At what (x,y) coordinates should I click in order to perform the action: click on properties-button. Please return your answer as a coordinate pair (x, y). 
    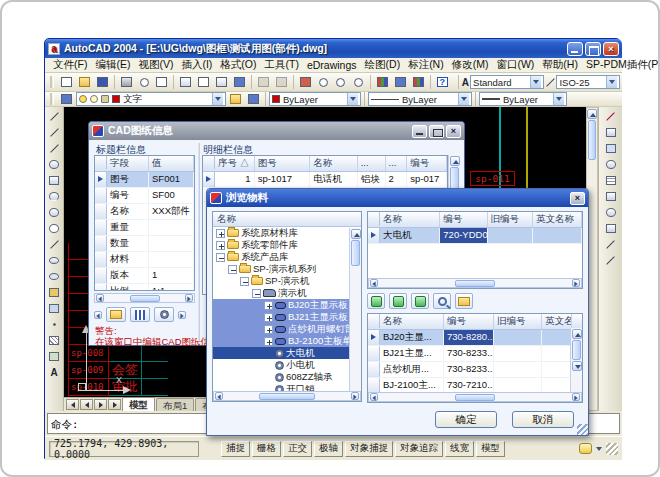
    Looking at the image, I should click on (382, 82).